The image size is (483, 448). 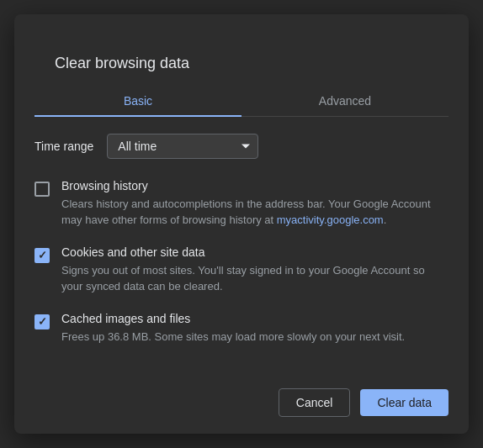 What do you see at coordinates (42, 321) in the screenshot?
I see `cached-checkmark: ✓` at bounding box center [42, 321].